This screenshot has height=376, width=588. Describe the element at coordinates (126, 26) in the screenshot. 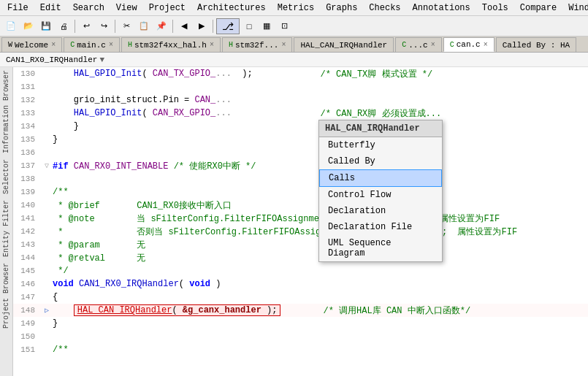

I see `toolbar-cut: ✂` at that location.